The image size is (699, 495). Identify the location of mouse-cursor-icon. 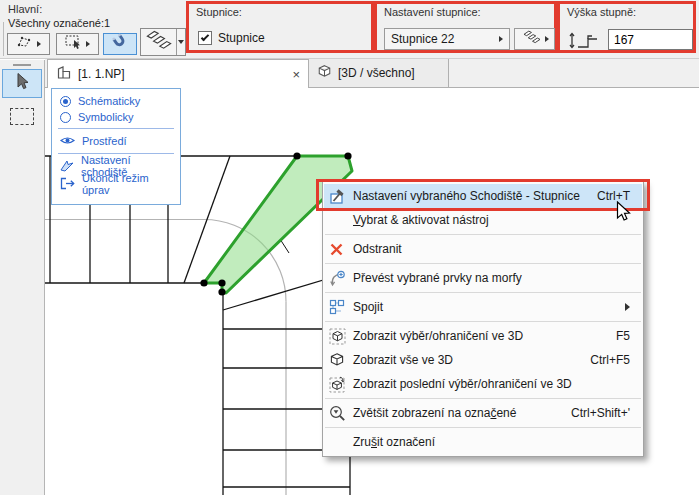
(624, 214).